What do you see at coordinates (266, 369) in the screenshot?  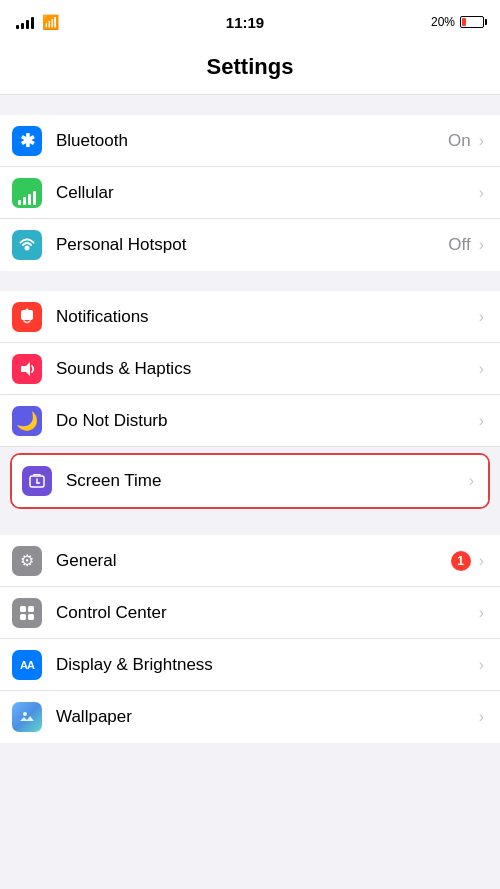 I see `sounds-label: Sounds & Haptics` at bounding box center [266, 369].